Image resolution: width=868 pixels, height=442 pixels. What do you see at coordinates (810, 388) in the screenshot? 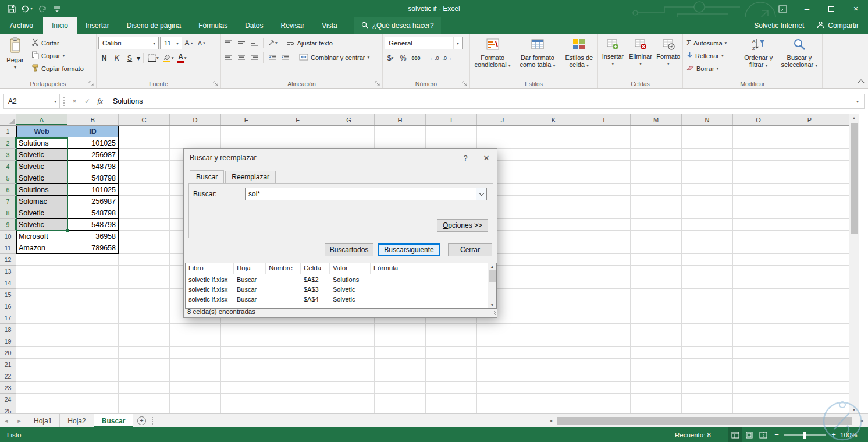
I see `cell-P23` at bounding box center [810, 388].